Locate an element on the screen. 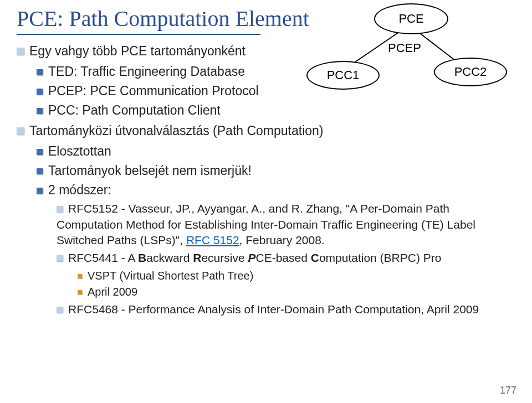 This screenshot has height=403, width=532. pce-diagram: PCE PCEP PCC1 PCC2 is located at coordinates (405, 52).